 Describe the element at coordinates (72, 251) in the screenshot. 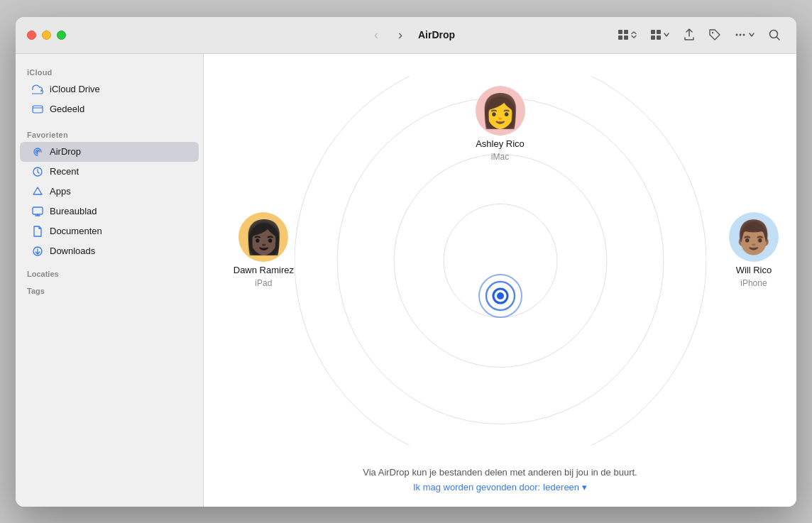

I see `downloads-label: Downloads` at that location.